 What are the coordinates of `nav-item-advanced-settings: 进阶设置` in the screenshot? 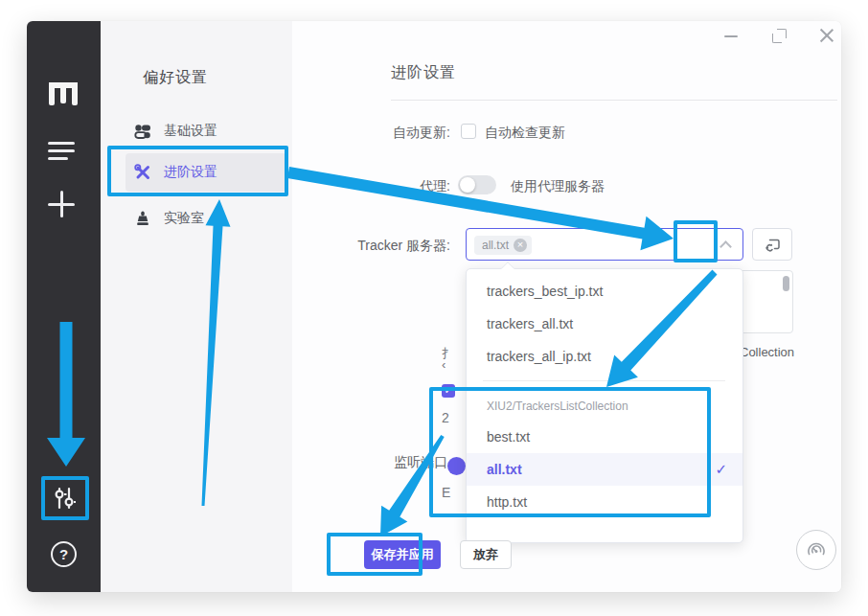 It's located at (206, 172).